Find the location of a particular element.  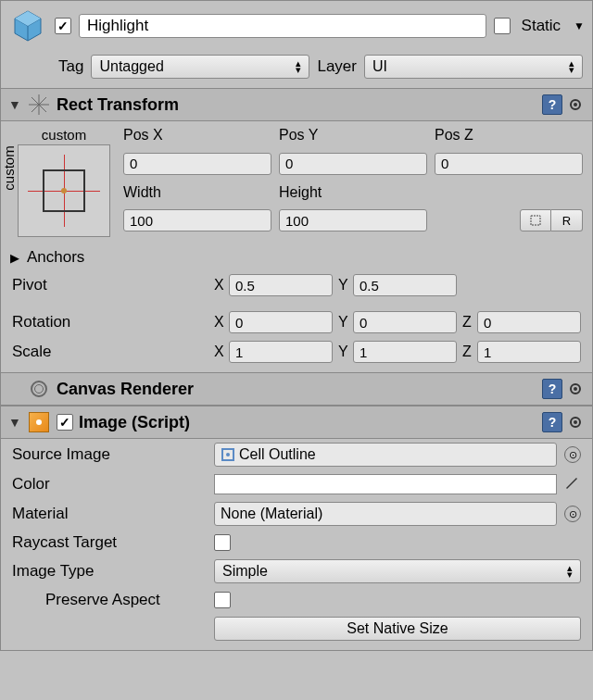

width-label: Width is located at coordinates (197, 195).